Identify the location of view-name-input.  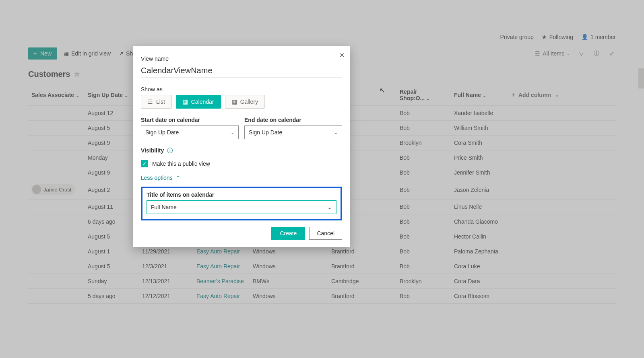
(242, 71).